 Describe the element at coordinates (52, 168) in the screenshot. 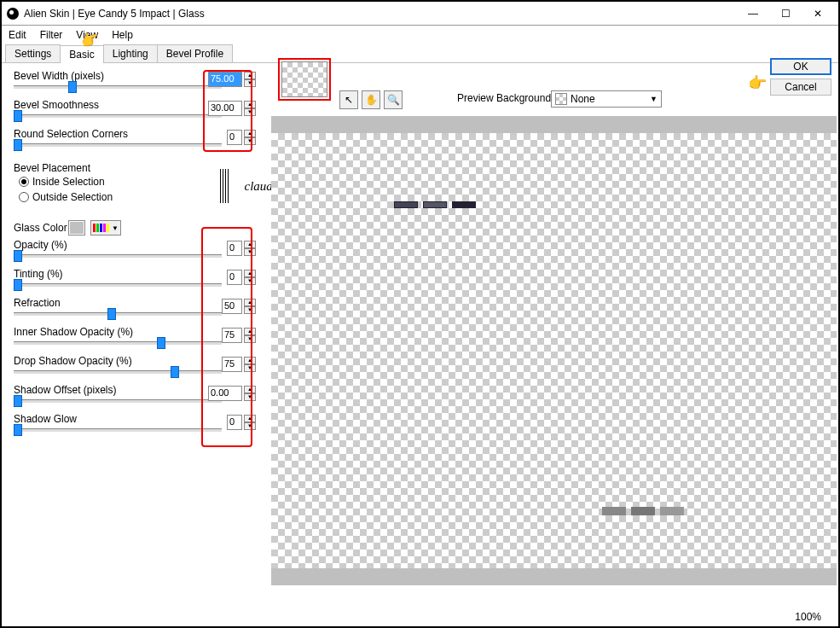

I see `bevel-placement-label: Bevel Placement` at that location.